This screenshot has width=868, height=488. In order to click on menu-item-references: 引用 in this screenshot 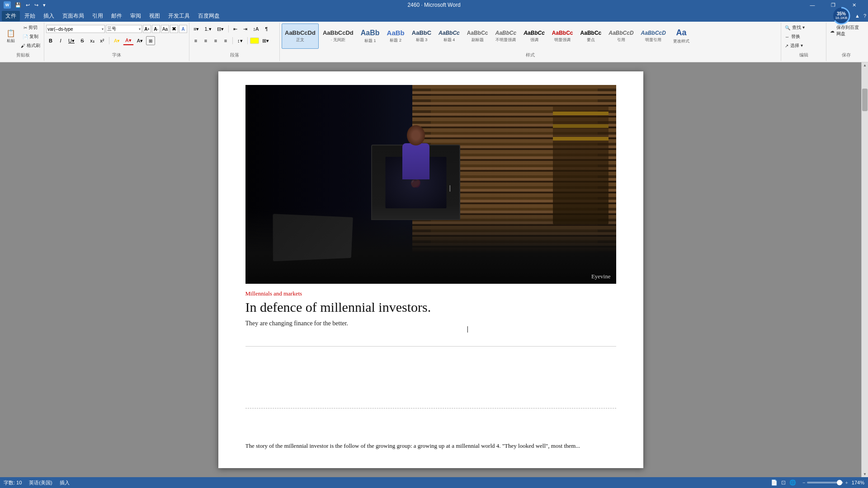, I will do `click(98, 16)`.